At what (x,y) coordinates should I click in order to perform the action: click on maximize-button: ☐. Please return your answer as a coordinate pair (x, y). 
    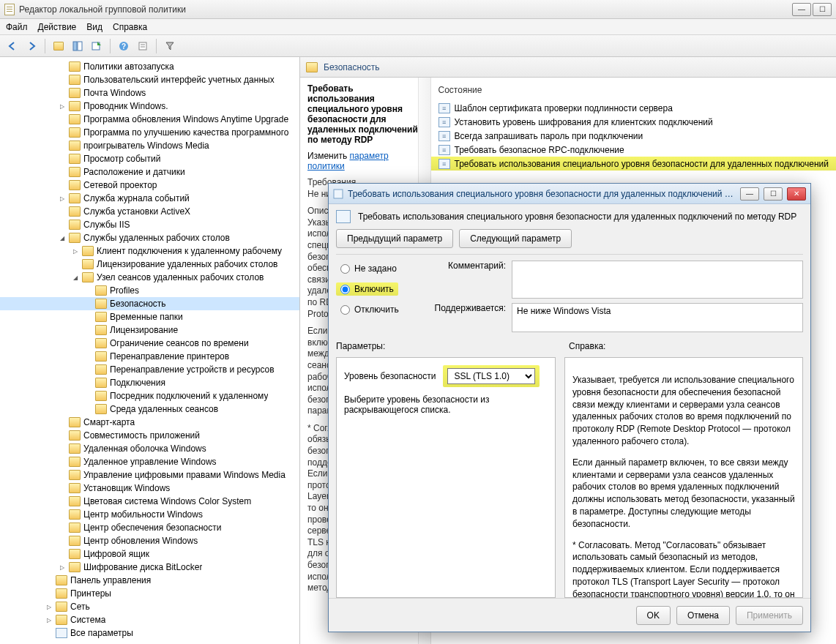
    Looking at the image, I should click on (822, 10).